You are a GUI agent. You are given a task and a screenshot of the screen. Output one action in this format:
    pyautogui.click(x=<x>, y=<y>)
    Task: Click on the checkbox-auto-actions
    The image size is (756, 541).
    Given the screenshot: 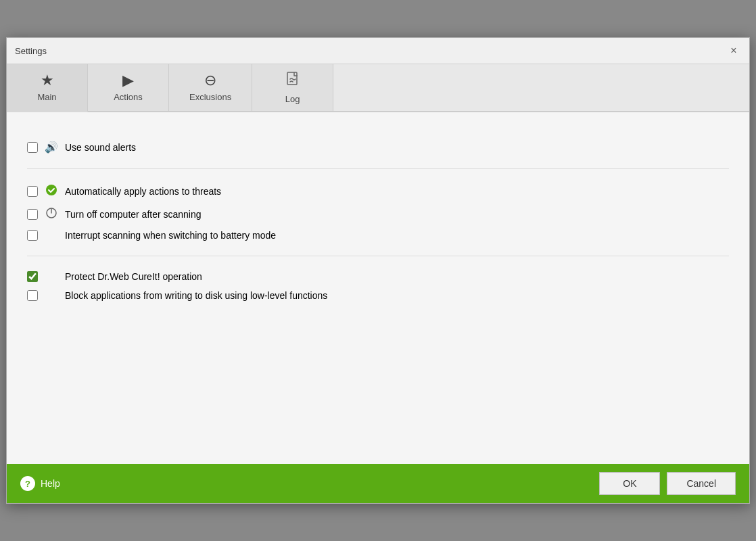 What is the action you would take?
    pyautogui.click(x=32, y=191)
    